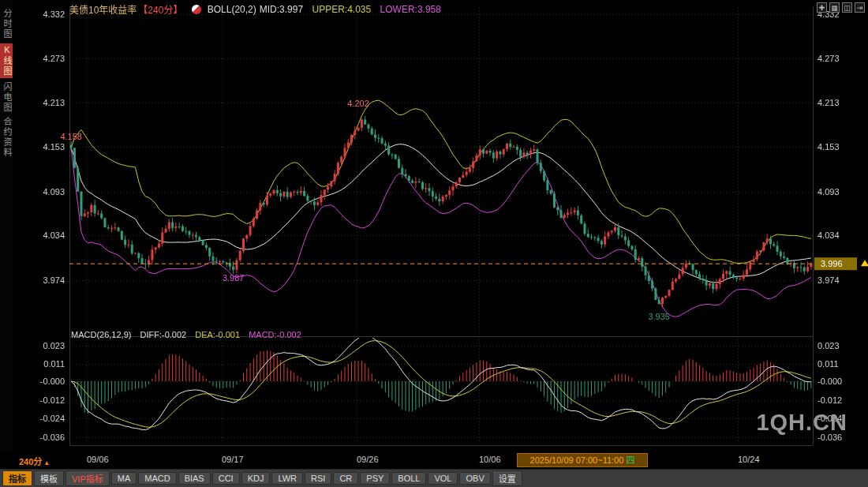 Image resolution: width=868 pixels, height=487 pixels. What do you see at coordinates (194, 478) in the screenshot?
I see `toolbar-item-BIAS: BIAS` at bounding box center [194, 478].